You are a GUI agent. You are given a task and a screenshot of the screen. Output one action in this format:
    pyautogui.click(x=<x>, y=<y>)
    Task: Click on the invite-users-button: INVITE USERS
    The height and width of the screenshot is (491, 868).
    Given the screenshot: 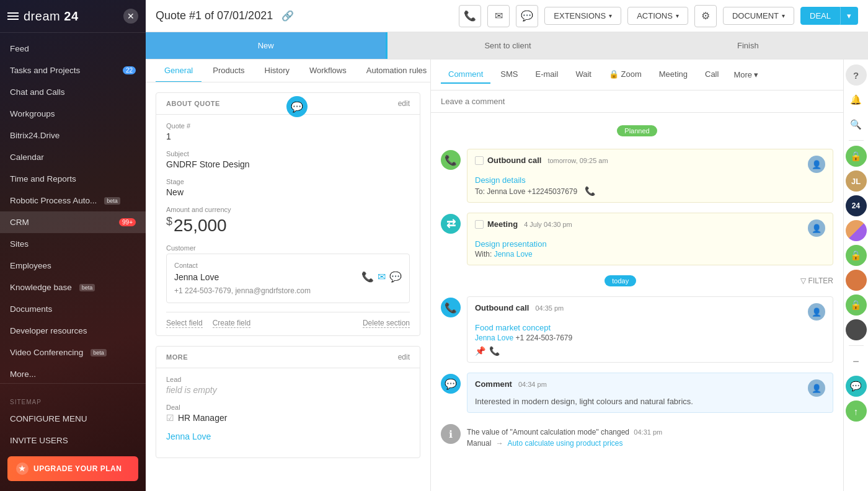 What is the action you would take?
    pyautogui.click(x=73, y=440)
    